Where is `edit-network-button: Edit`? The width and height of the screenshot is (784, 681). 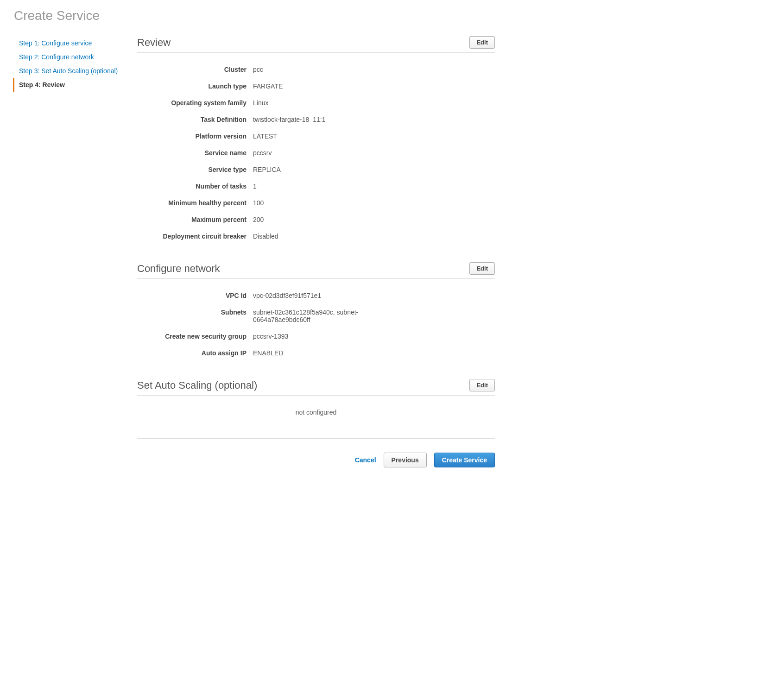
edit-network-button: Edit is located at coordinates (482, 269).